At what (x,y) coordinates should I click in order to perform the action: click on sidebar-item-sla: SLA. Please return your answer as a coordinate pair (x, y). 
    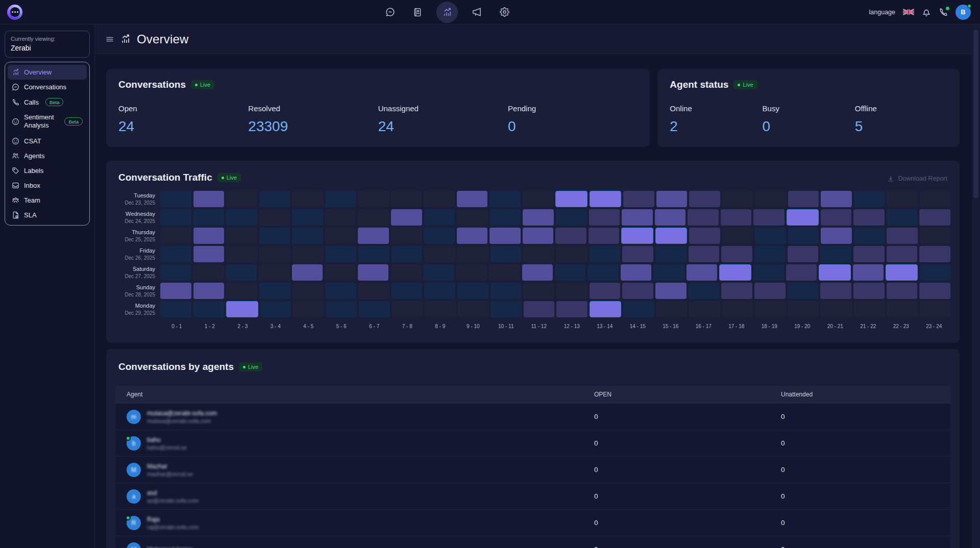
    Looking at the image, I should click on (47, 215).